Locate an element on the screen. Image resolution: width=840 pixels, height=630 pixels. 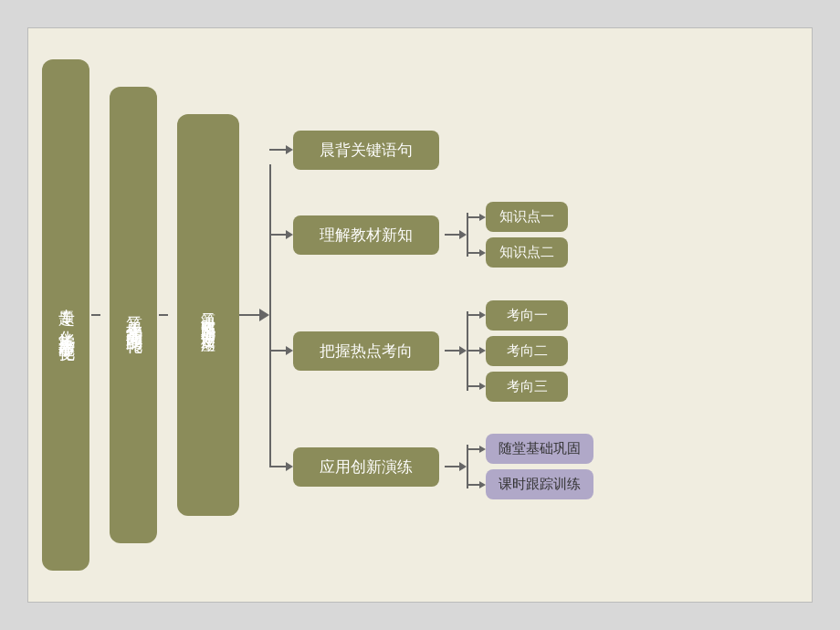
sub-col-2: 知识点一 知识点二 is located at coordinates (517, 235).